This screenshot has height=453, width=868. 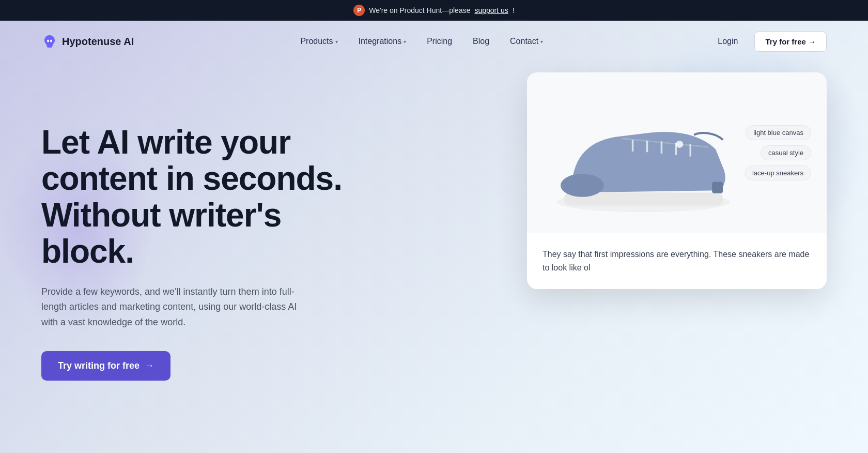 I want to click on arrow-icon: →, so click(x=149, y=366).